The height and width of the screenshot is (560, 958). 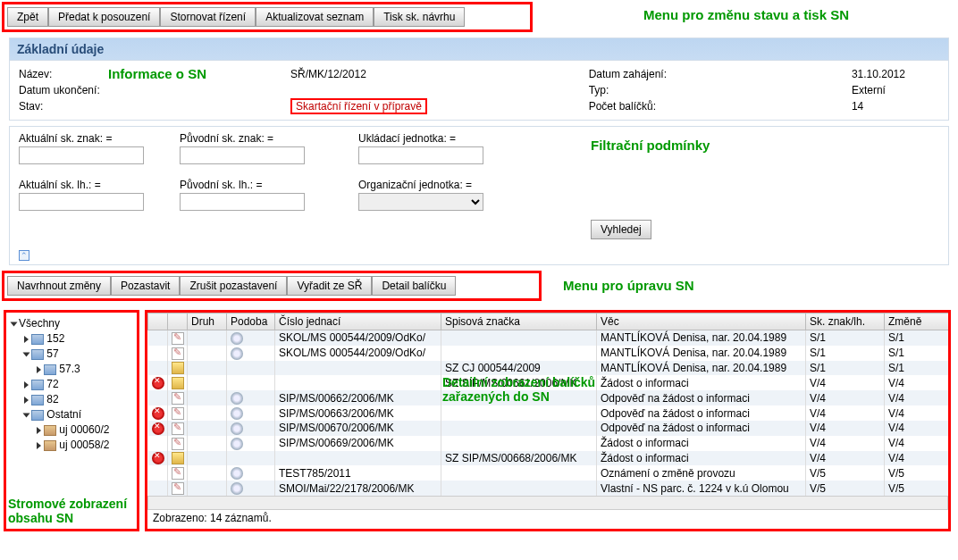 I want to click on back-button: Zpět, so click(x=28, y=17).